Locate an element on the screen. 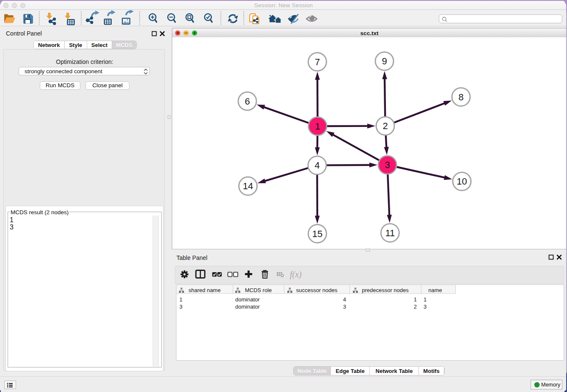  svg-text: 4 is located at coordinates (317, 165).